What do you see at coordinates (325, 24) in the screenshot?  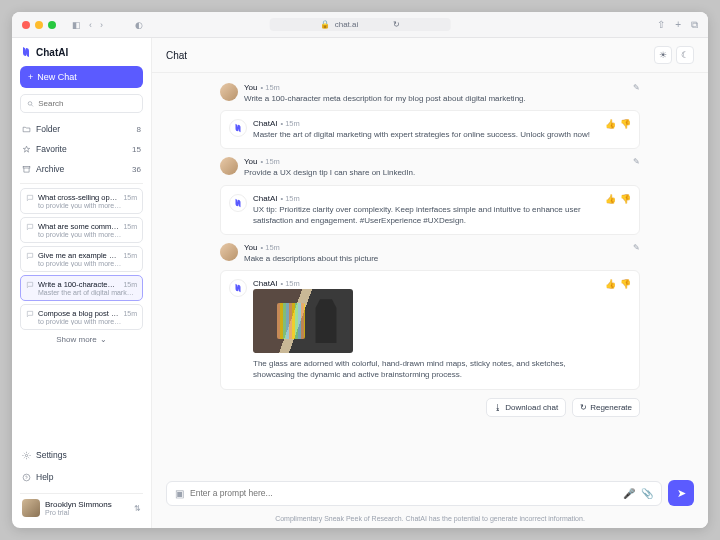 I see `lock-icon: 🔒` at bounding box center [325, 24].